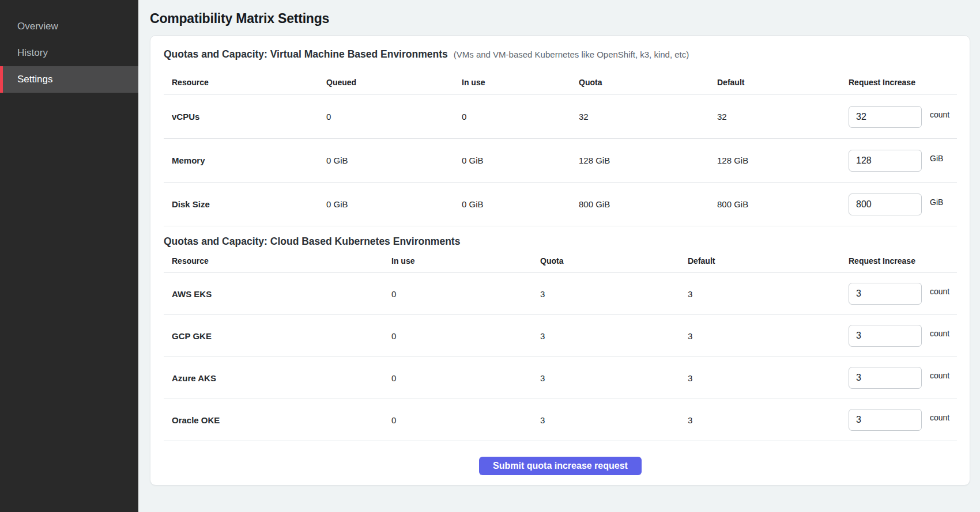 Image resolution: width=980 pixels, height=512 pixels. I want to click on sidebar-item-overview: Overview, so click(69, 26).